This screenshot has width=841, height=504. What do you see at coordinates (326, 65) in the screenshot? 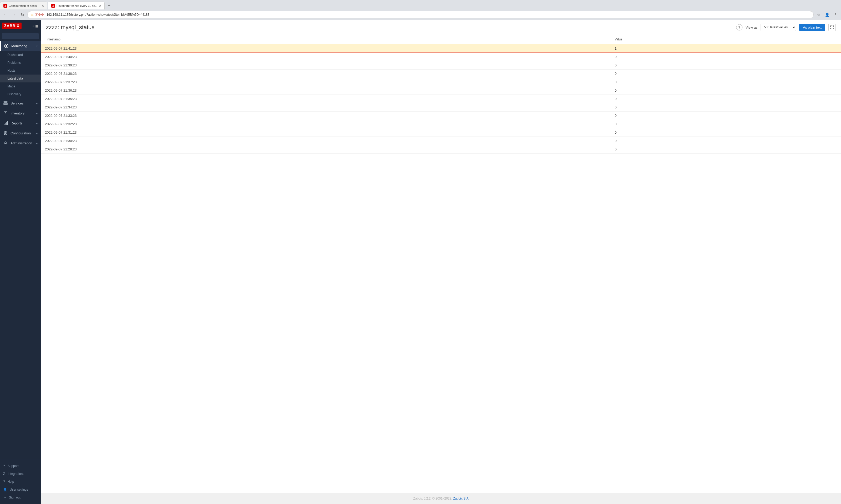
I see `cell-timestamp: 2022-09-07 21:39:23` at bounding box center [326, 65].